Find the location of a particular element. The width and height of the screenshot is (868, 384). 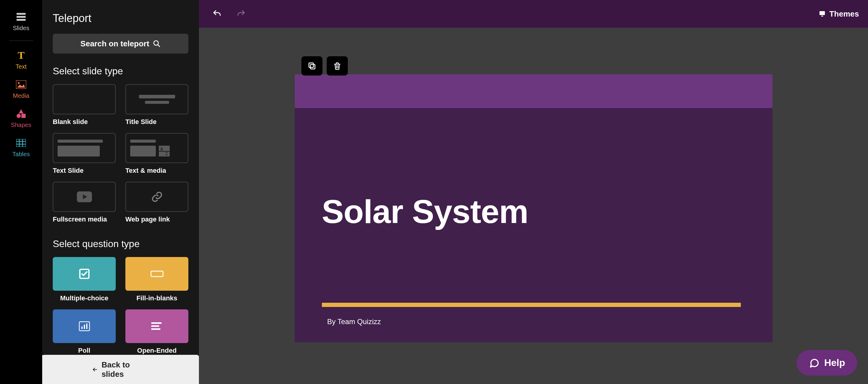

question-open-ended: Open-Ended is located at coordinates (157, 332).